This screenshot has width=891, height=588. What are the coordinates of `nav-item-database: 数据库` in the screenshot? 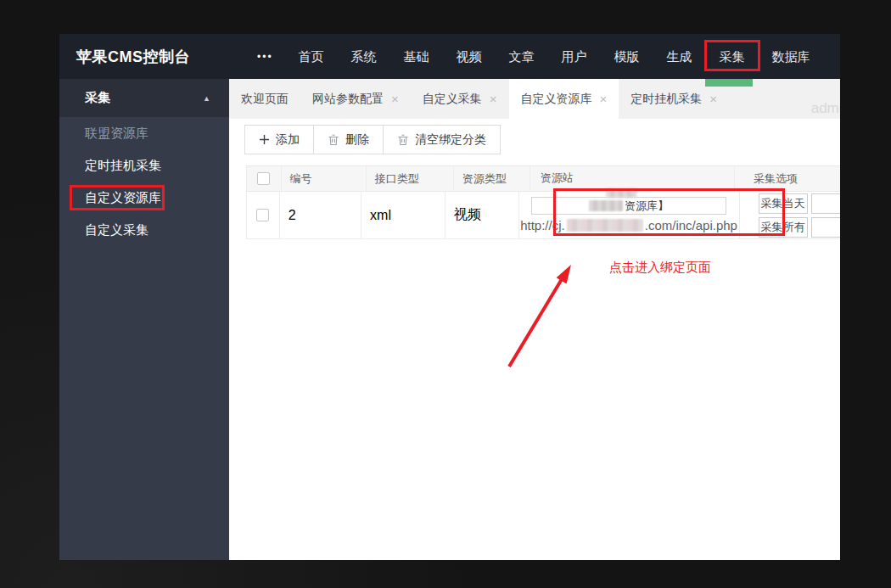 It's located at (791, 56).